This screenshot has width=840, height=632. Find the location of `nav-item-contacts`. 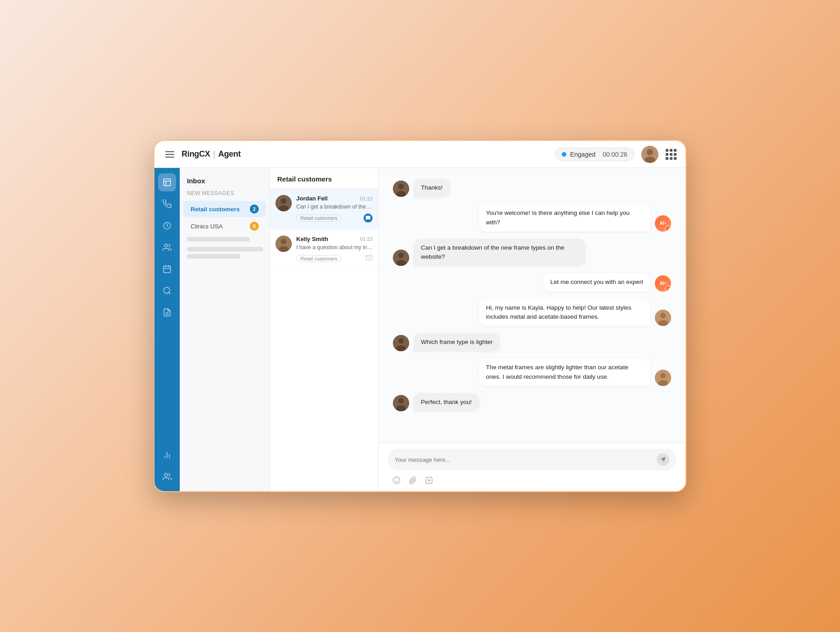

nav-item-contacts is located at coordinates (167, 247).